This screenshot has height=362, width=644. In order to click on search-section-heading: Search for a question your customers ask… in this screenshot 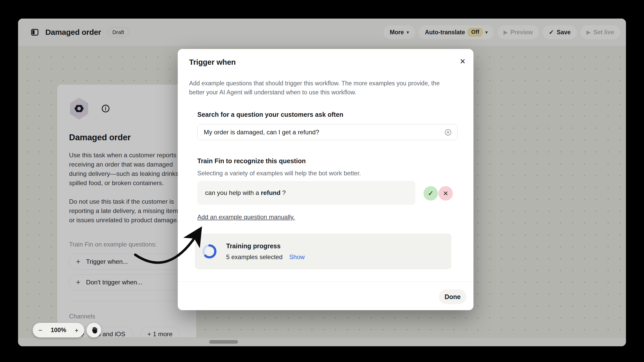, I will do `click(270, 114)`.